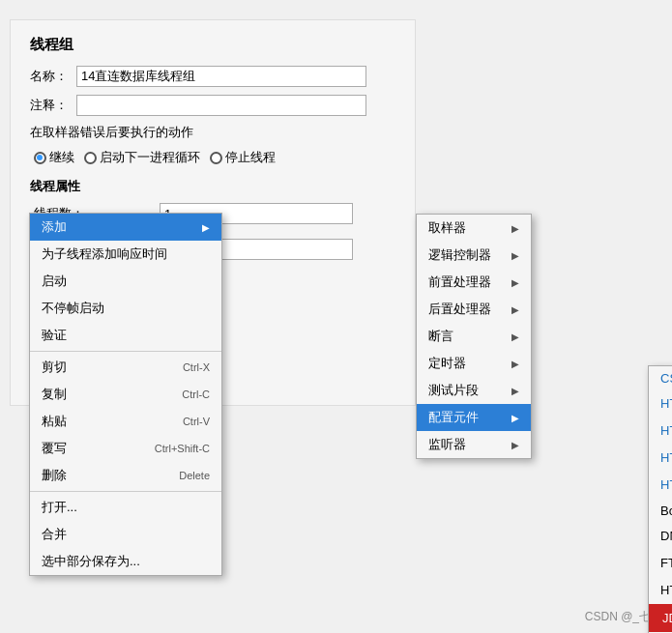  Describe the element at coordinates (54, 475) in the screenshot. I see `menu-item-delete-label: 删除` at that location.